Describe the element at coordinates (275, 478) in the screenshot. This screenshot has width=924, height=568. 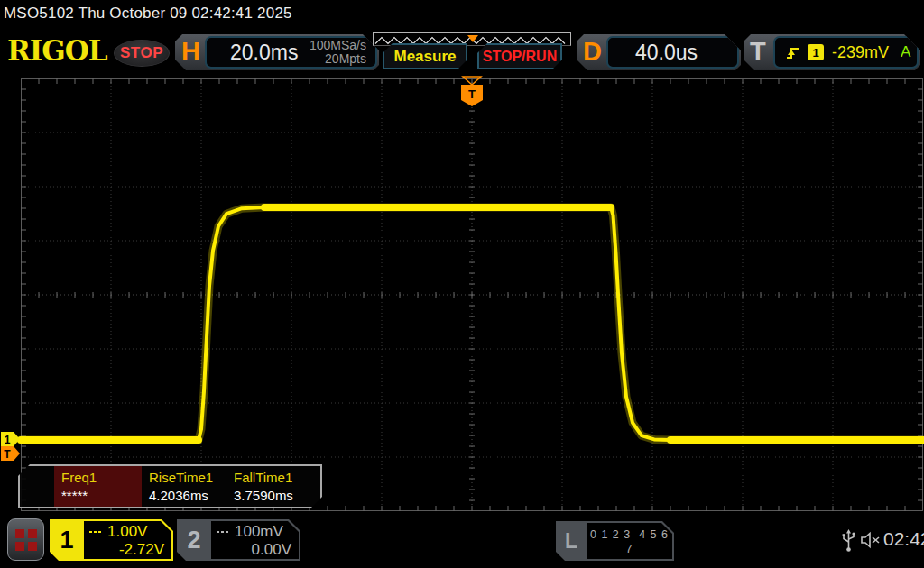
I see `meas-name: FallTime1` at that location.